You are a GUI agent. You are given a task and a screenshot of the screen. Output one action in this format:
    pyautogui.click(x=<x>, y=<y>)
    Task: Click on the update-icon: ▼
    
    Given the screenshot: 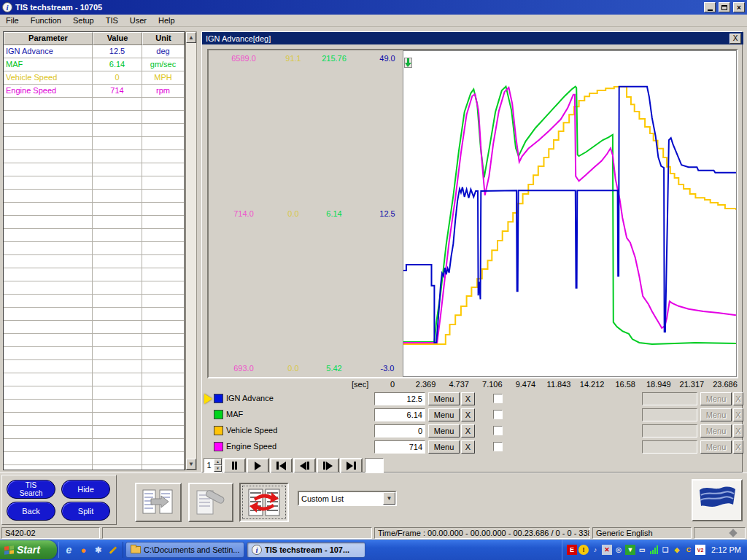 What is the action you would take?
    pyautogui.click(x=630, y=550)
    